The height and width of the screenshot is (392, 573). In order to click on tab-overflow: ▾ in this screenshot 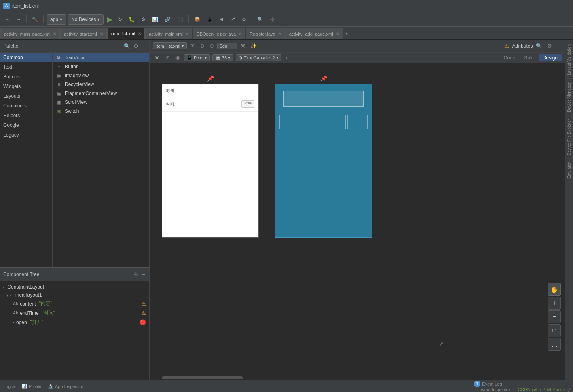, I will do `click(347, 34)`.